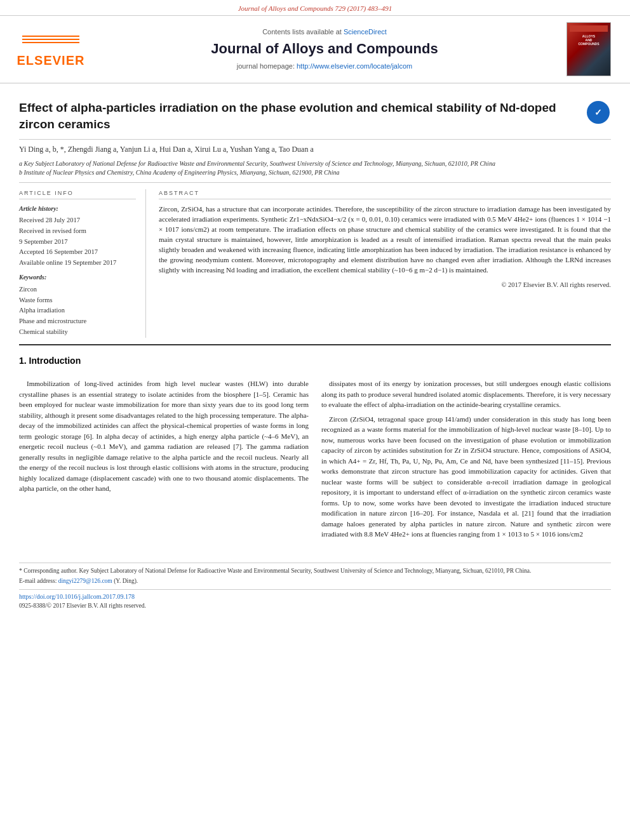 Image resolution: width=630 pixels, height=840 pixels. I want to click on article-info-col: ARTICLE INFO Article history: Received 2…, so click(83, 263).